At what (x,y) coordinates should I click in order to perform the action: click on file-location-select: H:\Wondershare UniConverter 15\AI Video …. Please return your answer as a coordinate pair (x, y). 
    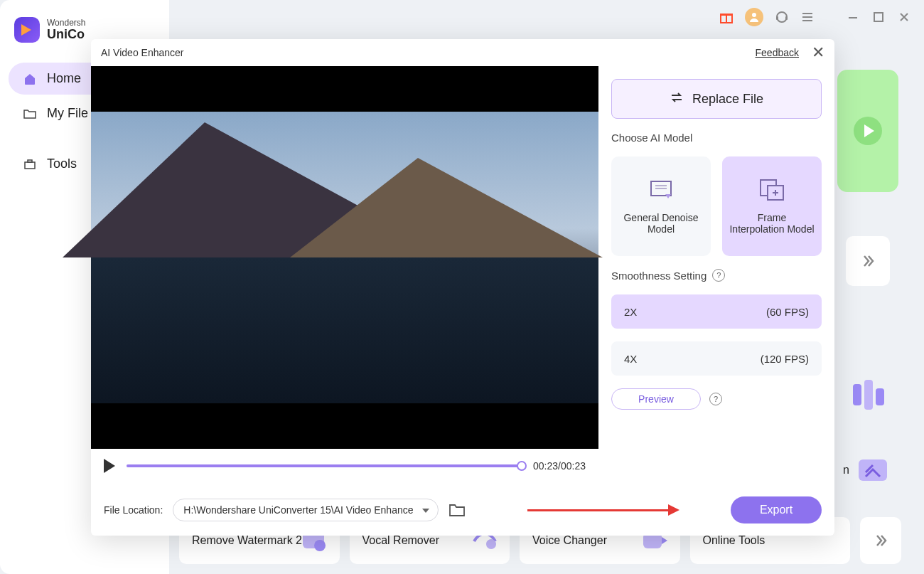
    Looking at the image, I should click on (306, 510).